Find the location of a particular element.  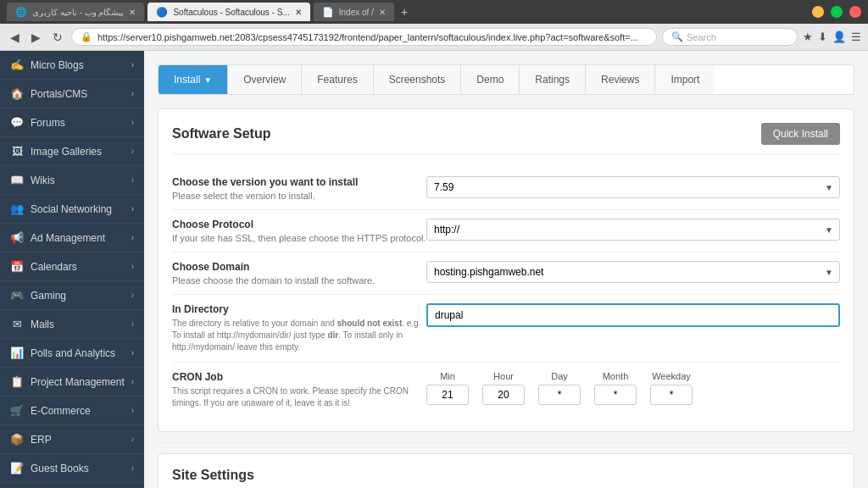

new-tab-button: + is located at coordinates (404, 12).